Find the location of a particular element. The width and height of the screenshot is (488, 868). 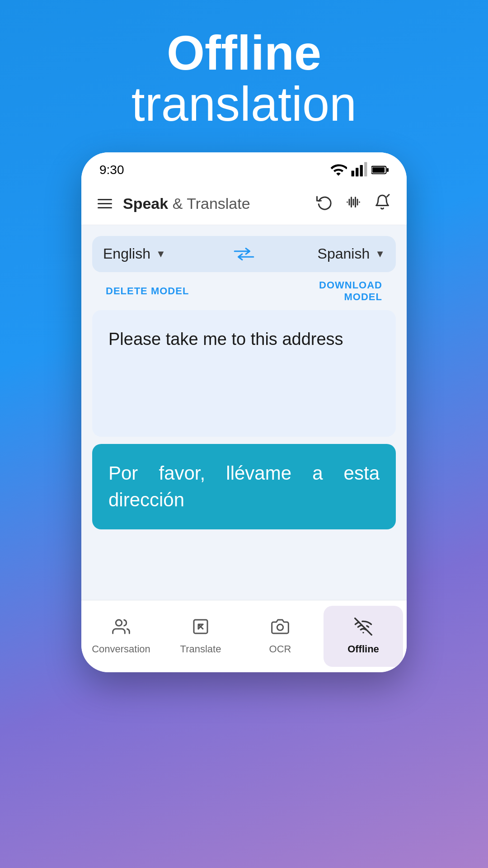

conversation-icon is located at coordinates (121, 628).